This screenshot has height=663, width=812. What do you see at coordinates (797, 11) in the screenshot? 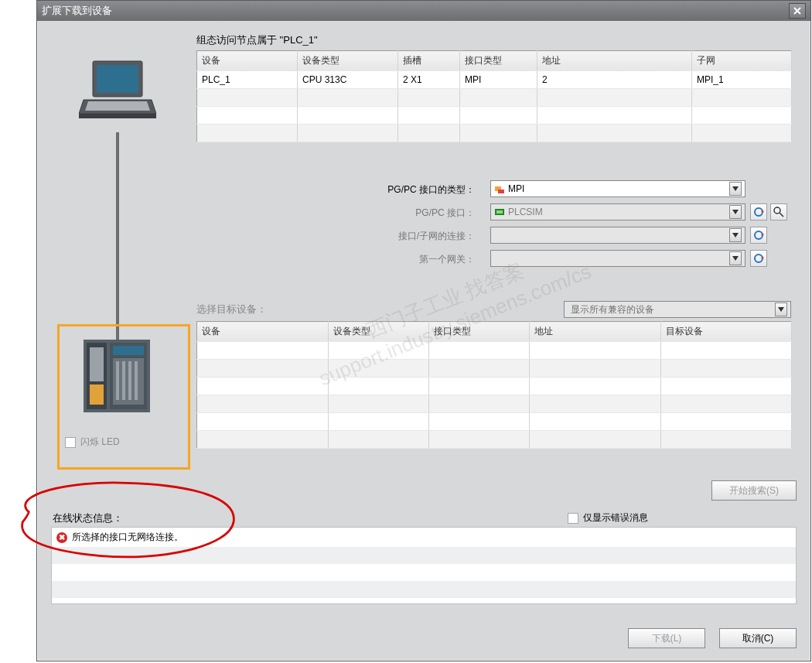
I see `close-icon` at bounding box center [797, 11].